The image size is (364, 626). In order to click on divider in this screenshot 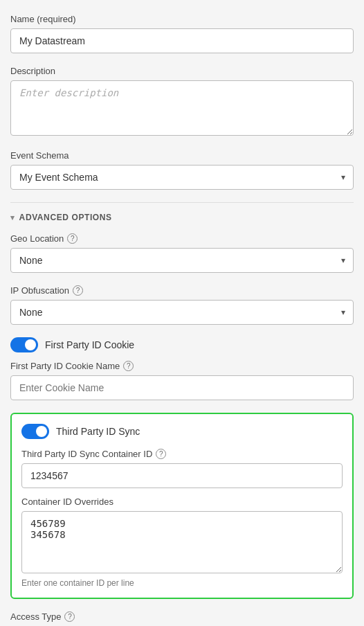, I will do `click(182, 202)`.